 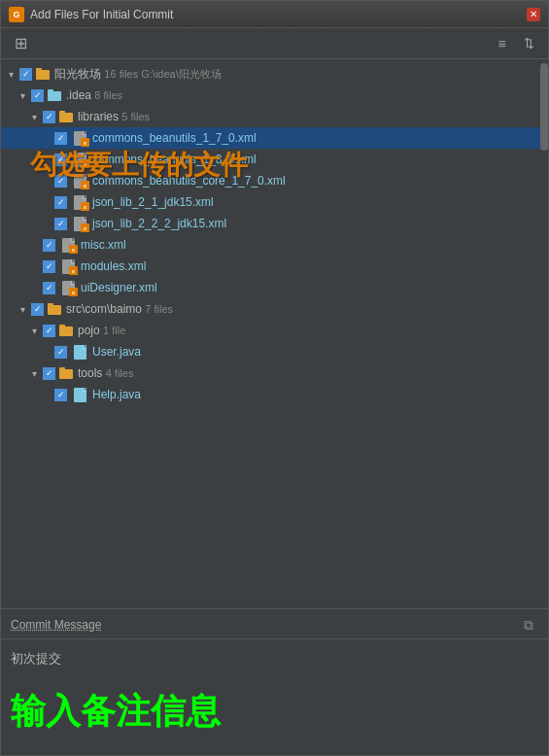 What do you see at coordinates (25, 74) in the screenshot?
I see `checkbox-root` at bounding box center [25, 74].